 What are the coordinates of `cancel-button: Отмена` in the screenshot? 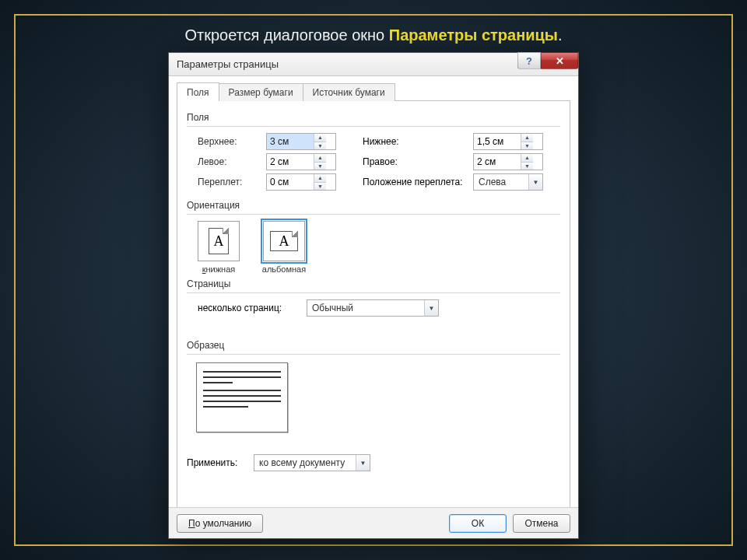 It's located at (542, 523).